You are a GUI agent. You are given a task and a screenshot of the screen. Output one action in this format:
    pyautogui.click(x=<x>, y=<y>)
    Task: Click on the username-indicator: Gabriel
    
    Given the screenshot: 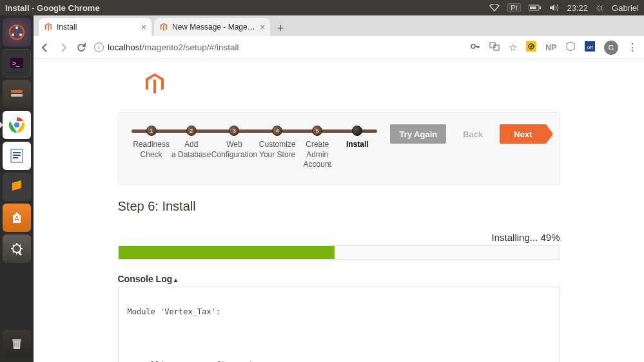 What is the action you would take?
    pyautogui.click(x=625, y=8)
    